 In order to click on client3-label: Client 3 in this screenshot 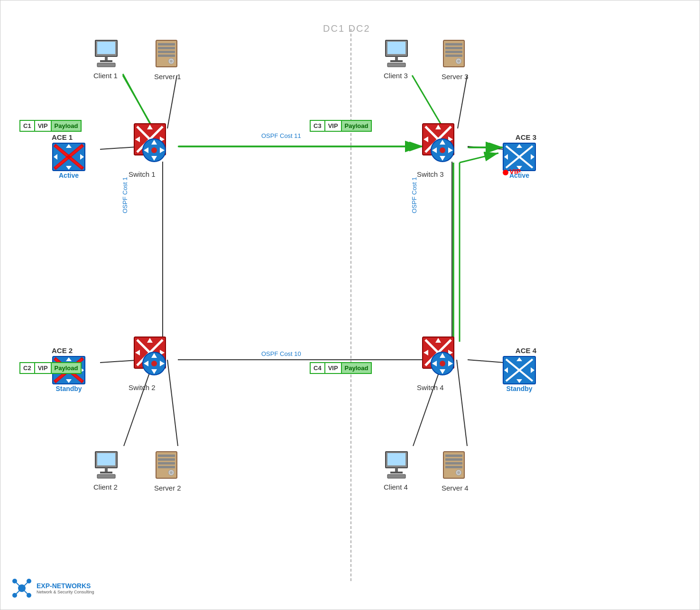, I will do `click(397, 76)`.